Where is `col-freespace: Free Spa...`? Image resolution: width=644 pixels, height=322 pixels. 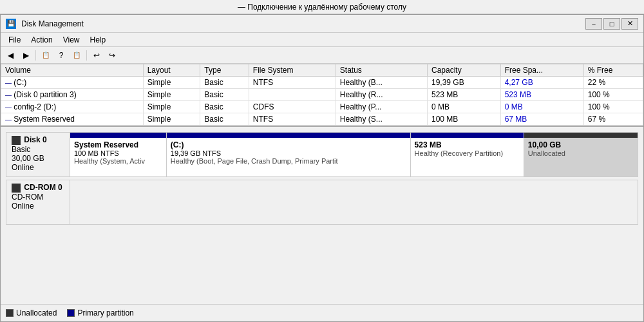 col-freespace: Free Spa... is located at coordinates (542, 71).